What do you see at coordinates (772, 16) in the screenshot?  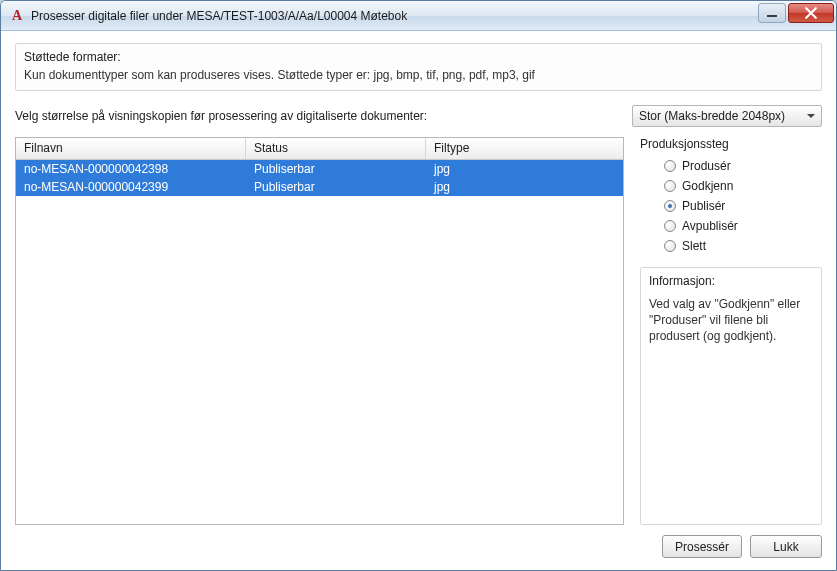 I see `minimize-icon` at bounding box center [772, 16].